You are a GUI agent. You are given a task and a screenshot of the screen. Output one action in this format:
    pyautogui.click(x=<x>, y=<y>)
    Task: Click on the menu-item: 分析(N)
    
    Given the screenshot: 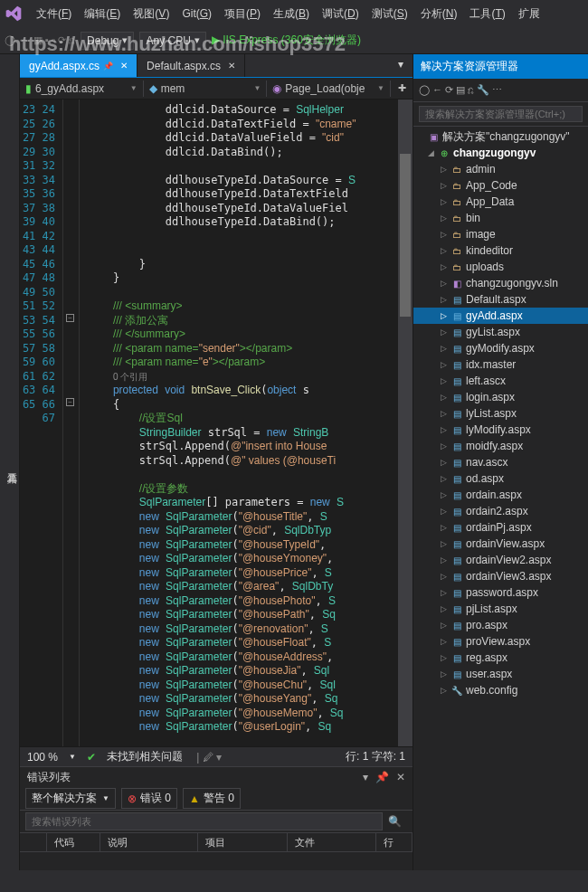 What is the action you would take?
    pyautogui.click(x=440, y=14)
    